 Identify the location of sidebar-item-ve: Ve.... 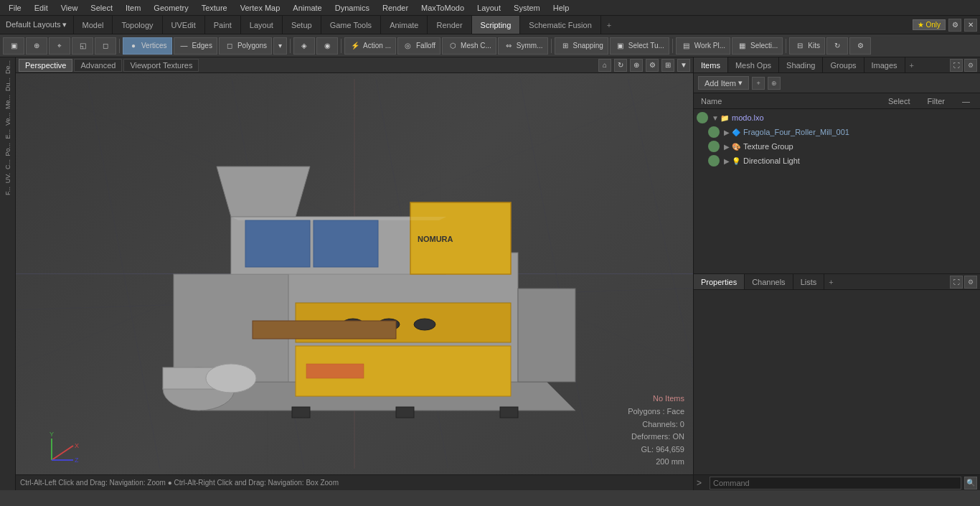
(8, 119).